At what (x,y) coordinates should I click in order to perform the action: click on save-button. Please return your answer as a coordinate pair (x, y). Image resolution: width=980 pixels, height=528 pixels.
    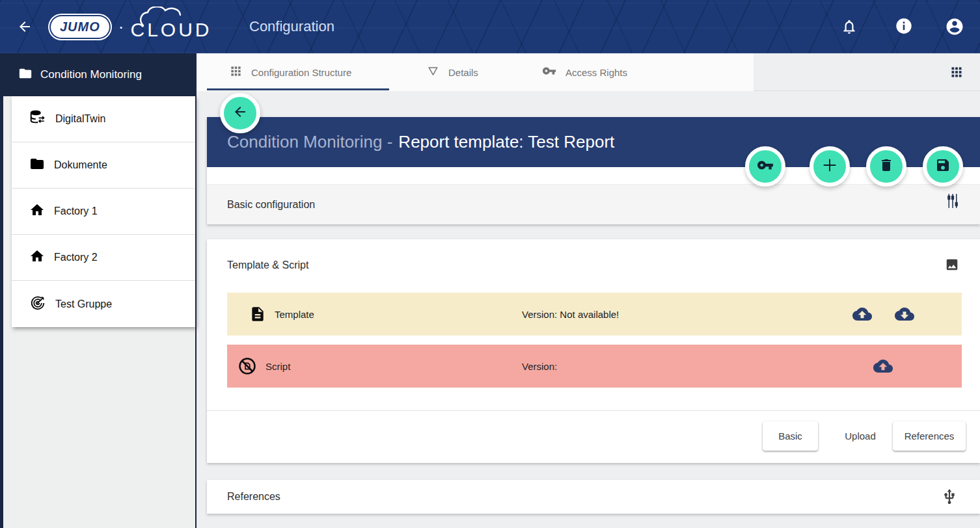
    Looking at the image, I should click on (943, 166).